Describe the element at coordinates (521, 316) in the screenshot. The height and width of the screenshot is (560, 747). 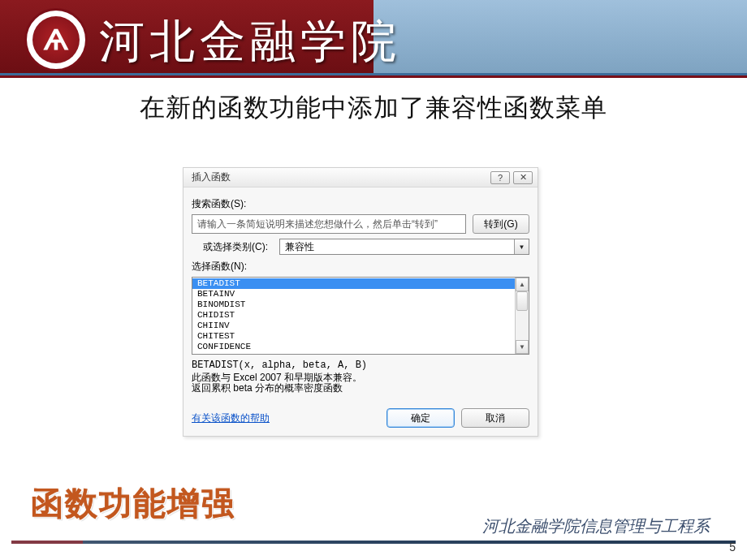
I see `scrollbar: ▲ ▼` at that location.